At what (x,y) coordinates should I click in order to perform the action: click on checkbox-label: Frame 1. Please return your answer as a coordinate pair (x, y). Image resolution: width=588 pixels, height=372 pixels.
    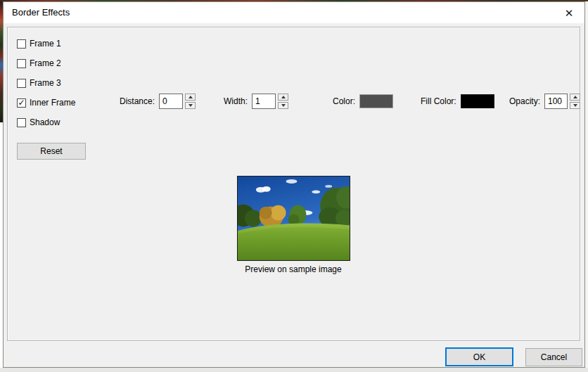
    Looking at the image, I should click on (45, 44).